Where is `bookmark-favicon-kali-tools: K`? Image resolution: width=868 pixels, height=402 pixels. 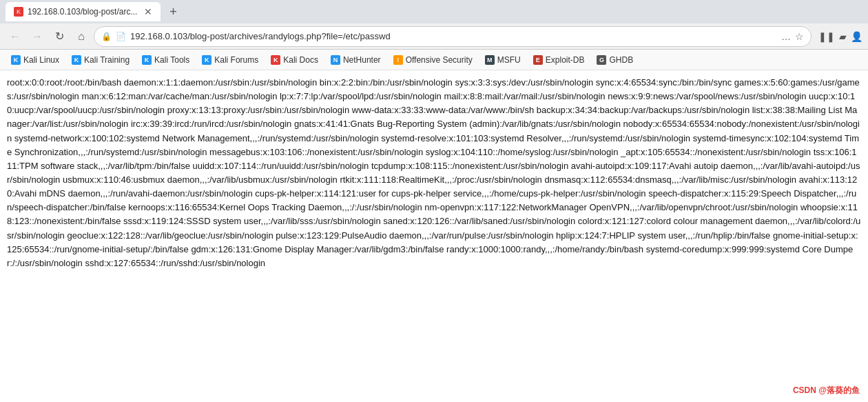 bookmark-favicon-kali-tools: K is located at coordinates (147, 60).